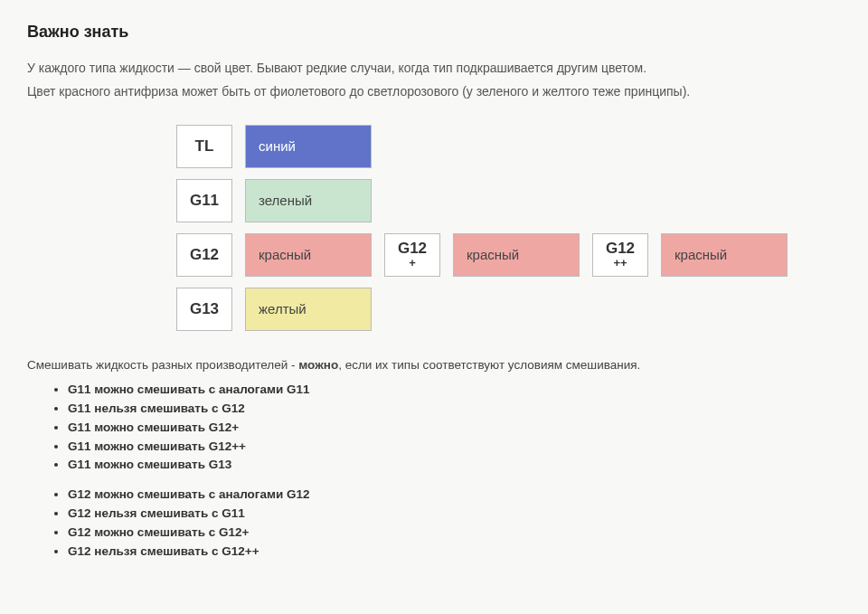 The image size is (868, 614). I want to click on list-item: G11 можно смешивать с аналогами G11, so click(454, 391).